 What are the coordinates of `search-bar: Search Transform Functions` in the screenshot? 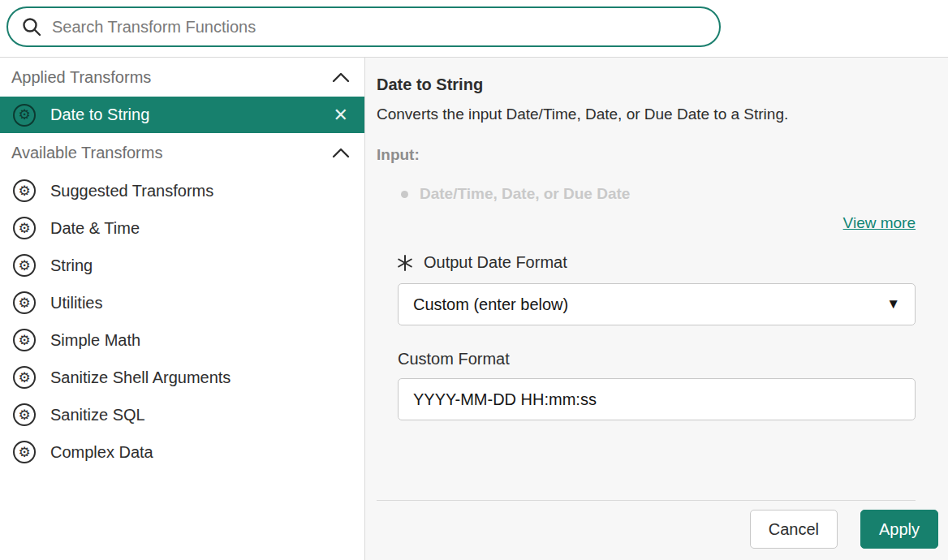 It's located at (364, 27).